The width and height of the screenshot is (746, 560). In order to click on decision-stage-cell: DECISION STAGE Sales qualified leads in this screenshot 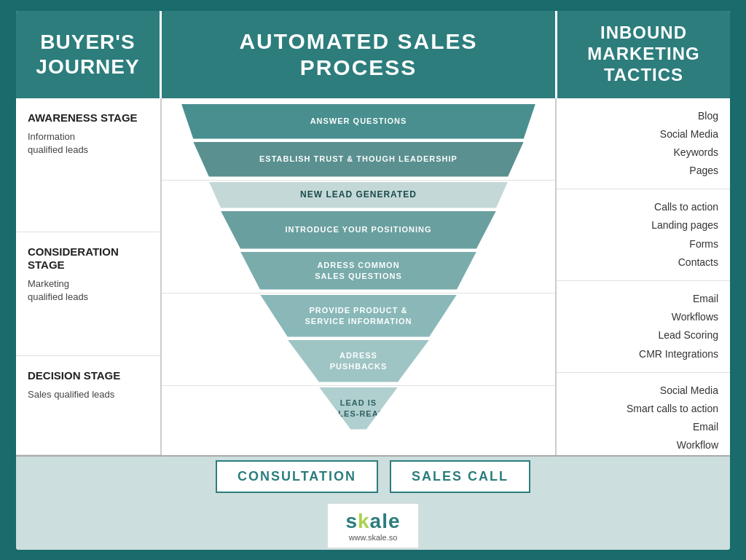, I will do `click(88, 405)`.